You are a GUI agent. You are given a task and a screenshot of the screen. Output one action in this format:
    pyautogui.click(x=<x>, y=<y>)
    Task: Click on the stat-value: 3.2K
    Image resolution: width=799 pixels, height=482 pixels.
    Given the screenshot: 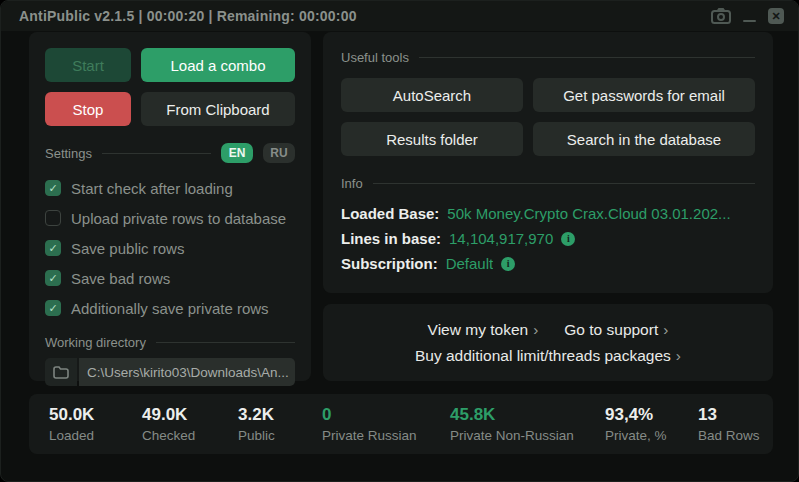 What is the action you would take?
    pyautogui.click(x=256, y=415)
    